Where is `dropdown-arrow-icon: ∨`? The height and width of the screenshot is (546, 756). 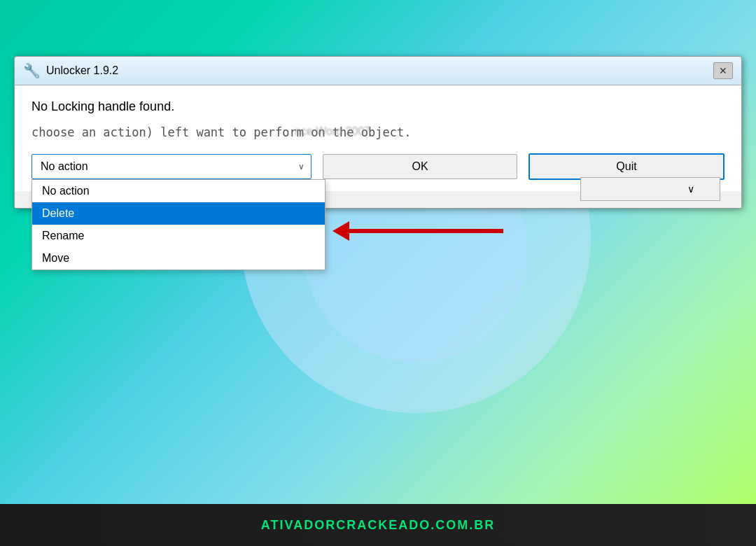
dropdown-arrow-icon: ∨ is located at coordinates (301, 167).